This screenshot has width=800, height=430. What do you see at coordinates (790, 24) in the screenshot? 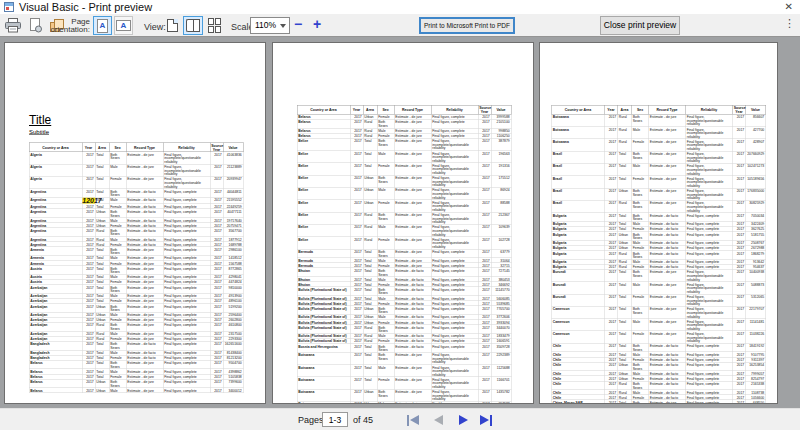
I see `overflow-menu-icon: ⋮` at bounding box center [790, 24].